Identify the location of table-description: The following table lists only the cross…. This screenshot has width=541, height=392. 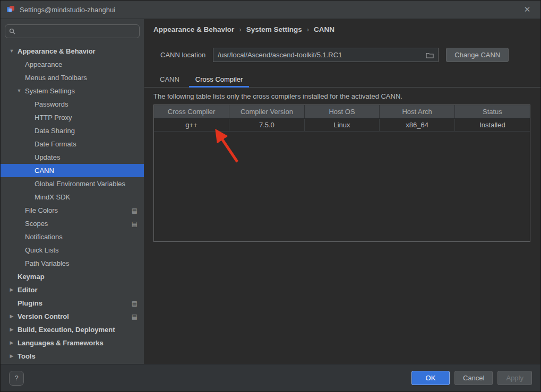
(341, 97).